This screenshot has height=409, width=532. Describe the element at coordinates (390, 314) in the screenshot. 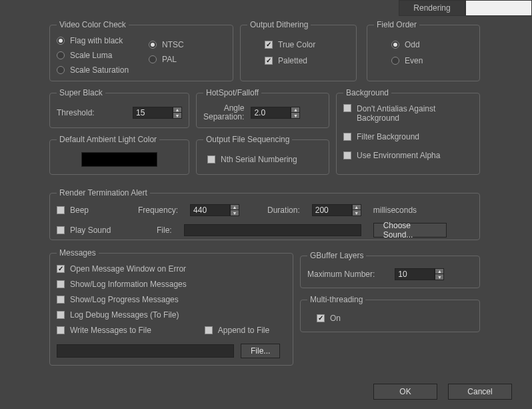

I see `group-multi-threading: Multi-threading On` at that location.